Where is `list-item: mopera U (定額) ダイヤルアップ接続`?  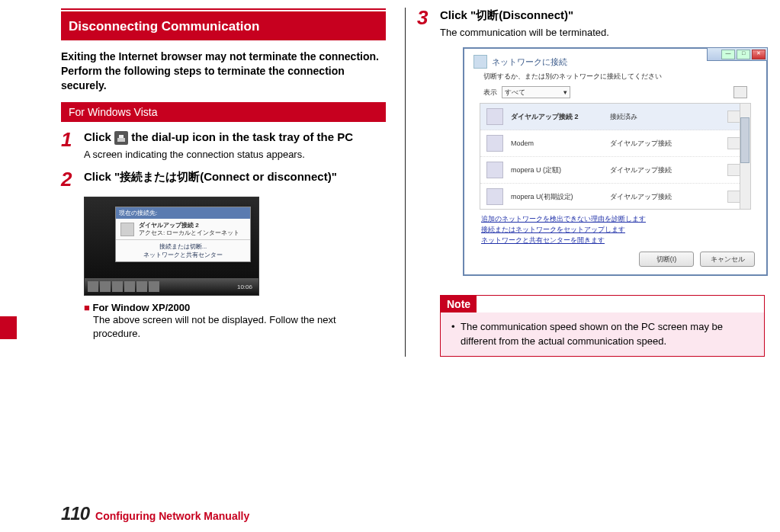 list-item: mopera U (定額) ダイヤルアップ接続 is located at coordinates (615, 171).